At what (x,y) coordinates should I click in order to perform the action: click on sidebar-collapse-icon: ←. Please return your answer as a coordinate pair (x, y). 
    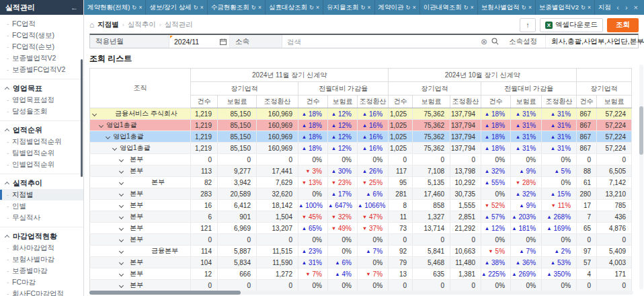
    Looking at the image, I should click on (74, 7).